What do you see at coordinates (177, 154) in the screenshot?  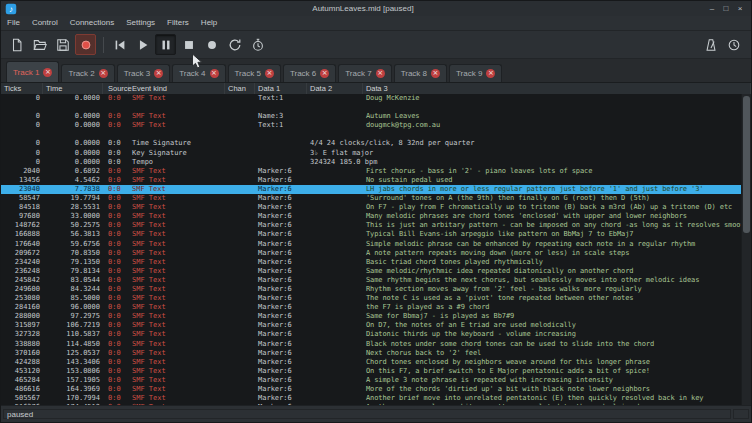 I see `cell-kind: Key Signature` at bounding box center [177, 154].